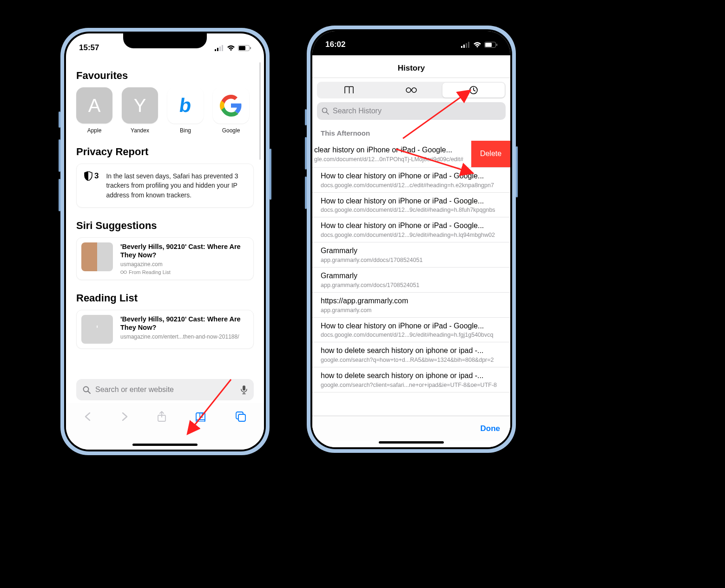 The width and height of the screenshot is (725, 588). I want to click on privacy-report-text: In the last seven days, Safari has preve…, so click(176, 186).